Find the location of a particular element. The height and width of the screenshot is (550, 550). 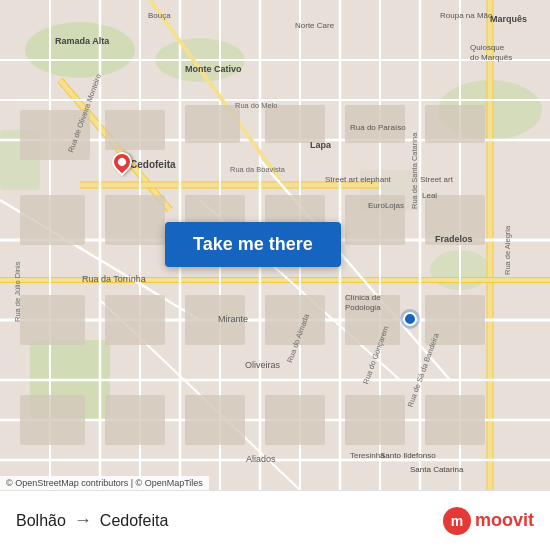

svg-text: Rua do Paraíso is located at coordinates (378, 128).